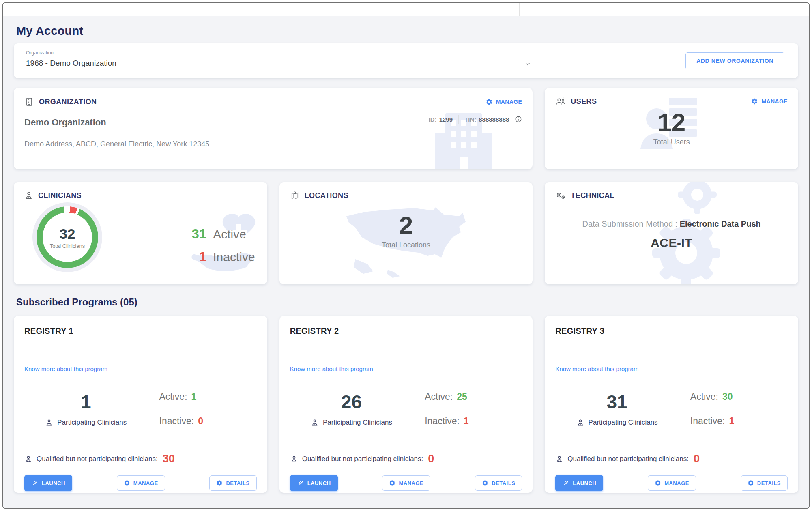 The width and height of the screenshot is (812, 511). I want to click on top-strip, so click(406, 10).